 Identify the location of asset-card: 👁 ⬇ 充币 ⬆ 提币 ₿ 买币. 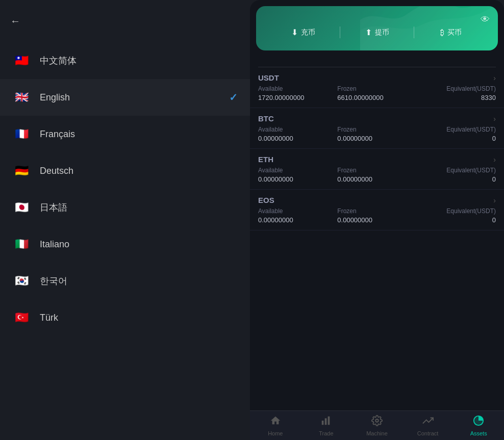
(377, 29).